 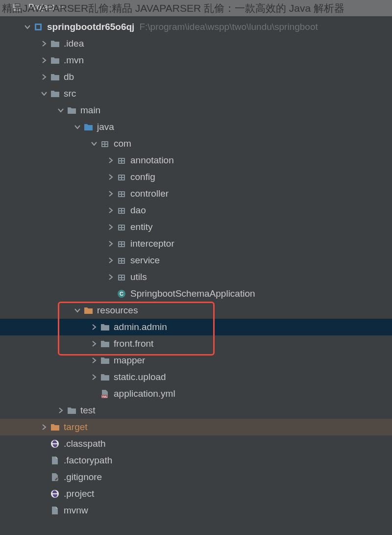 What do you see at coordinates (140, 377) in the screenshot?
I see `tree-label: static.upload` at bounding box center [140, 377].